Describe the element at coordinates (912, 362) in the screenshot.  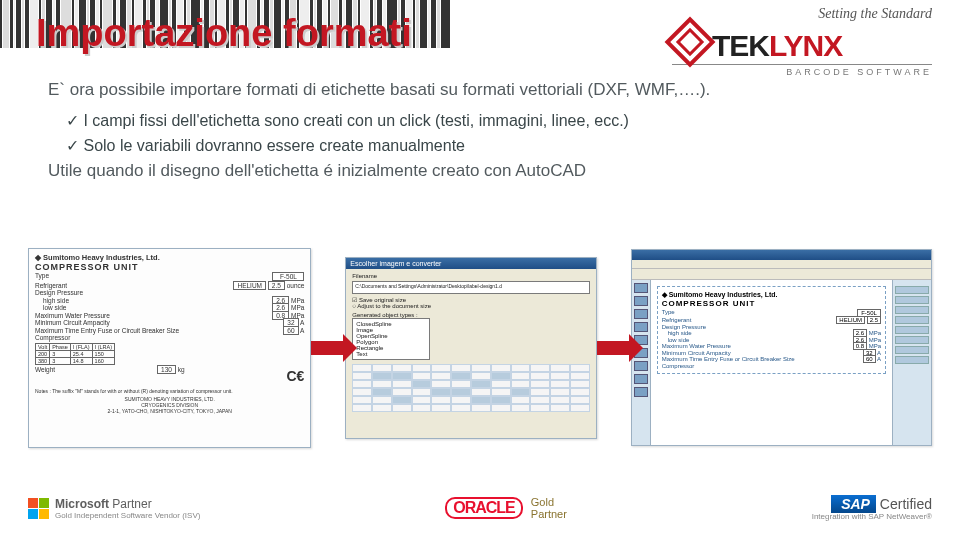
I see `right-panel` at that location.